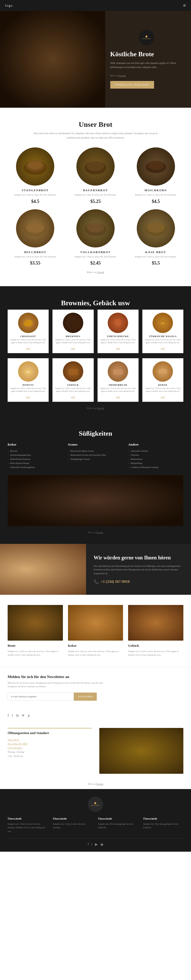  Describe the element at coordinates (185, 5) in the screenshot. I see `menu-icon: ≡` at that location.